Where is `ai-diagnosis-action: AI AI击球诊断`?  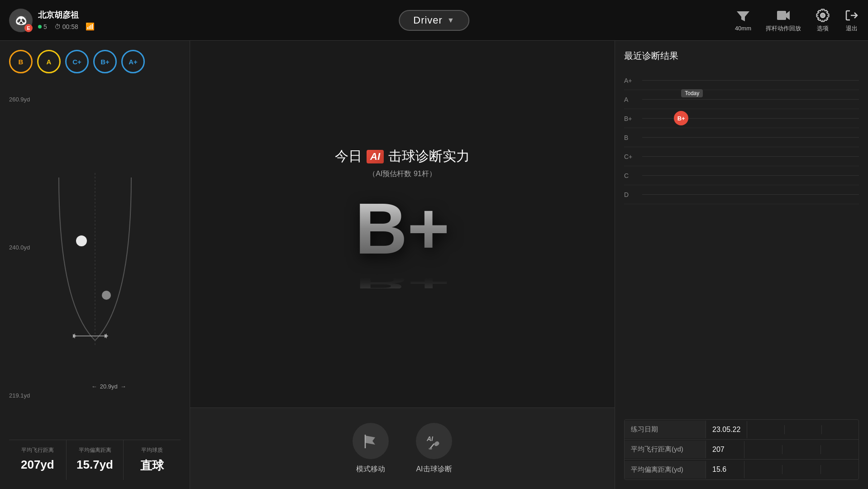 ai-diagnosis-action: AI AI击球诊断 is located at coordinates (434, 448).